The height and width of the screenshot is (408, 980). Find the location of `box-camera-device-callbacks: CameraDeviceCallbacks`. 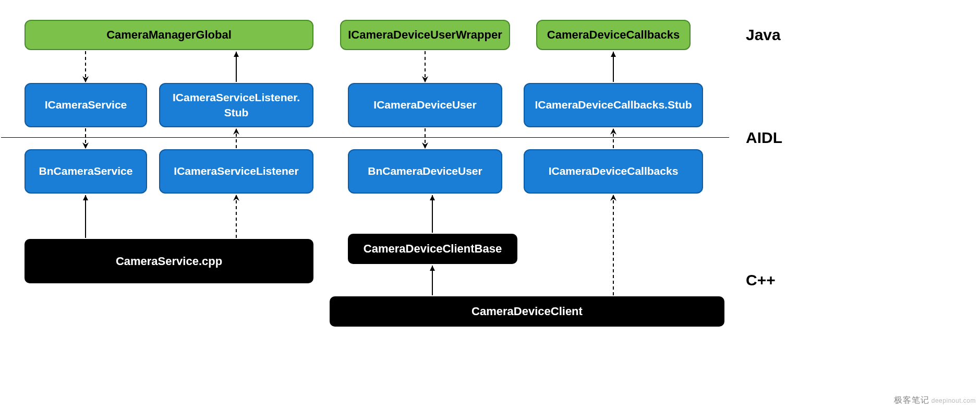

box-camera-device-callbacks: CameraDeviceCallbacks is located at coordinates (613, 35).